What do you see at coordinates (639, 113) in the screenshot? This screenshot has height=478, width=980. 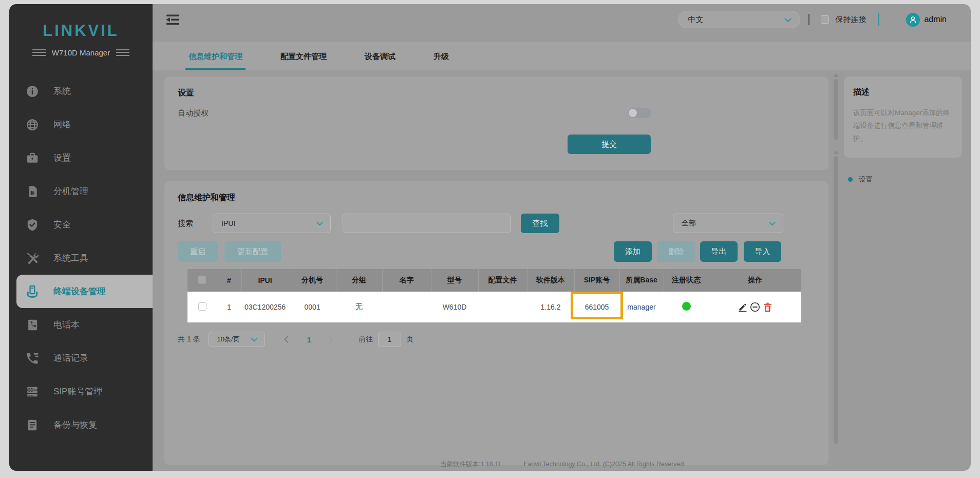 I see `auto-auth-toggle` at bounding box center [639, 113].